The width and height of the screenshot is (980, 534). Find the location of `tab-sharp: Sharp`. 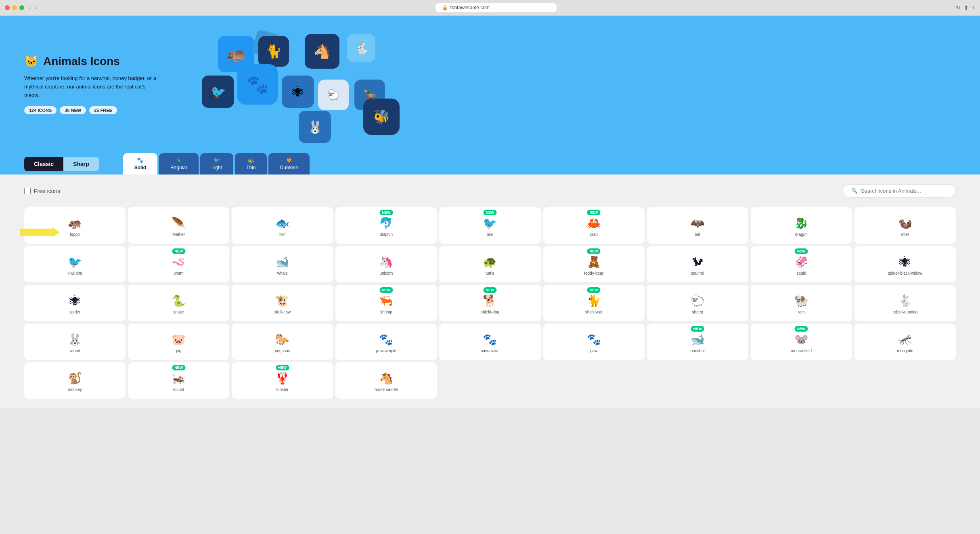

tab-sharp: Sharp is located at coordinates (81, 164).